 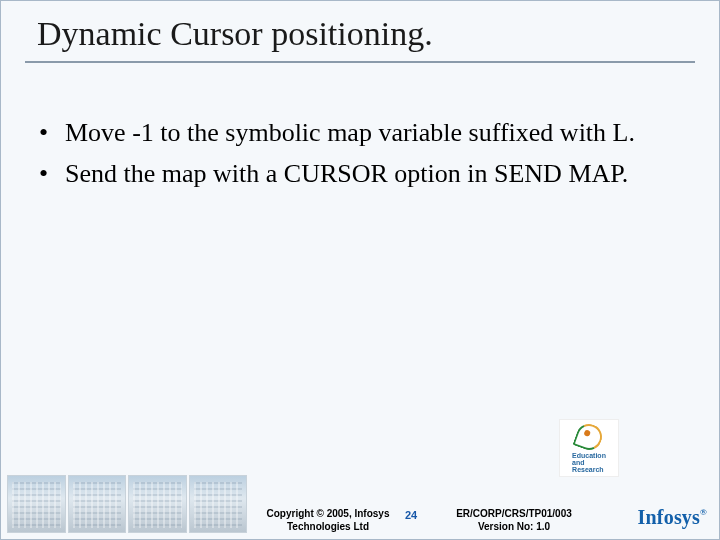 I want to click on education-research-logo: Education and Research, so click(x=589, y=448).